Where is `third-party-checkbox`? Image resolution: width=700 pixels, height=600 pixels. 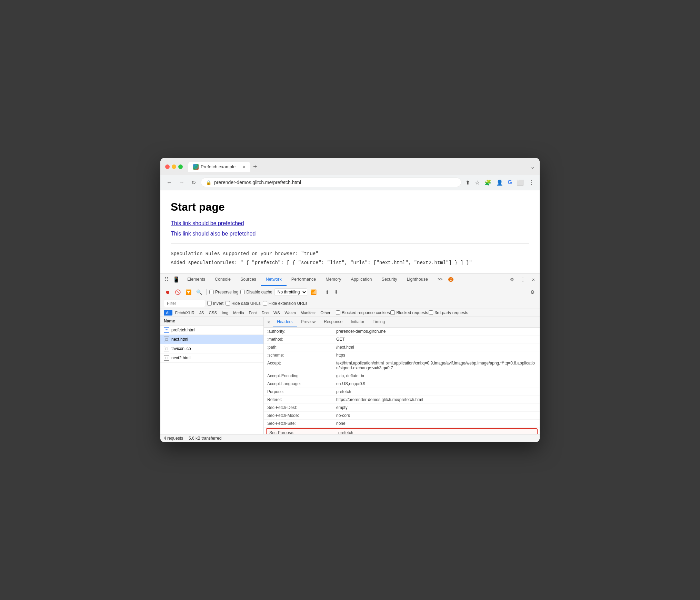 third-party-checkbox is located at coordinates (431, 312).